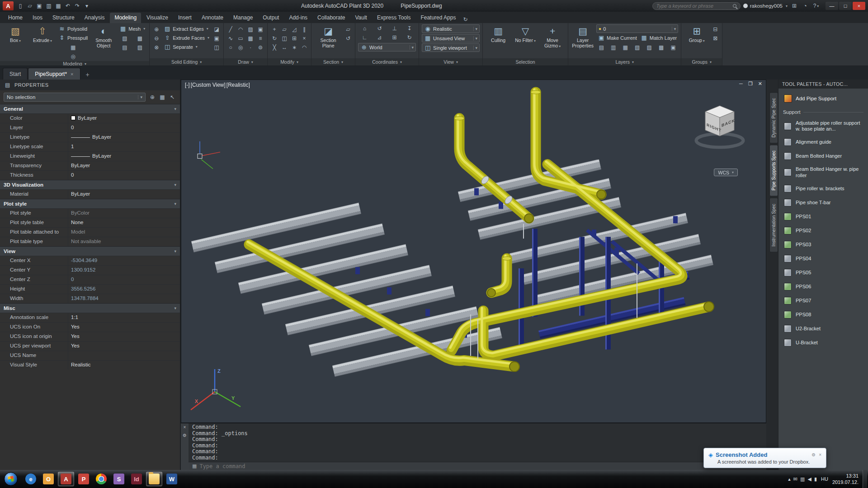 This screenshot has height=488, width=868. Describe the element at coordinates (162, 98) in the screenshot. I see `quick-select-icon: ▦` at that location.